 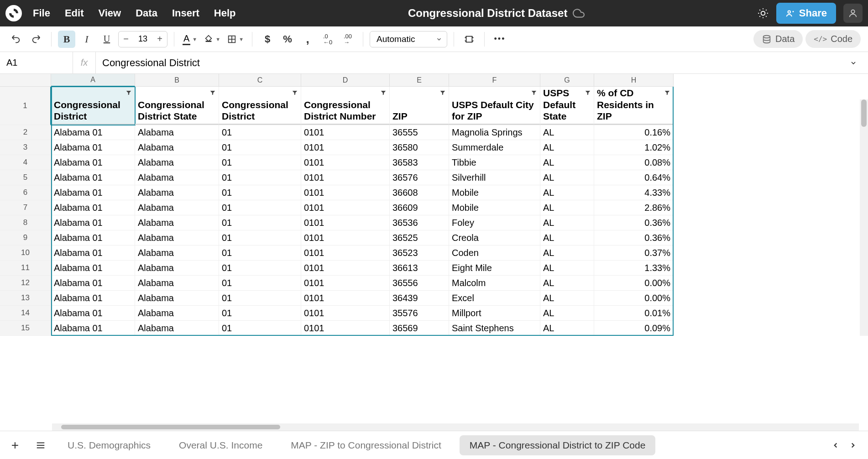 I want to click on font-size-decrease: −, so click(x=126, y=39).